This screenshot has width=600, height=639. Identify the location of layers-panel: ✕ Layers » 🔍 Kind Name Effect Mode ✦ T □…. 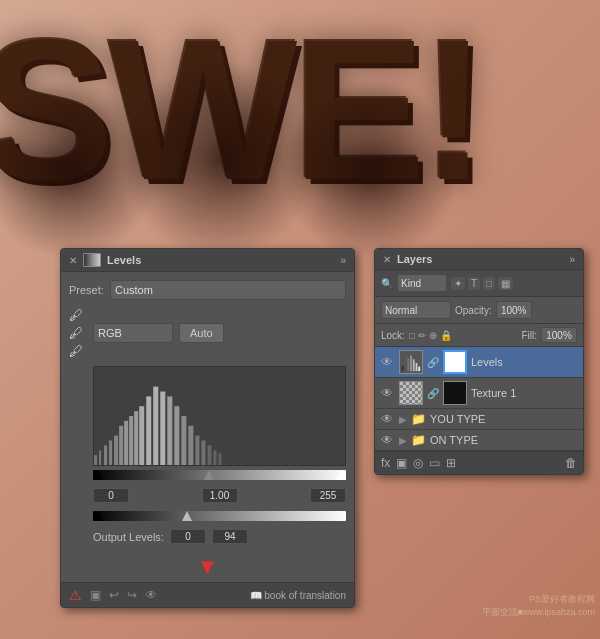
(479, 362).